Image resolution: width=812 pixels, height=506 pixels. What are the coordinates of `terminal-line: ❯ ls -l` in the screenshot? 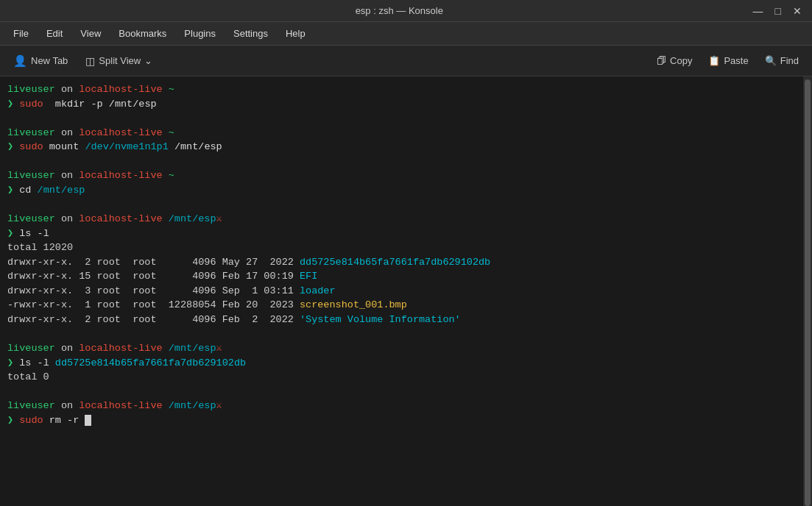 It's located at (402, 234).